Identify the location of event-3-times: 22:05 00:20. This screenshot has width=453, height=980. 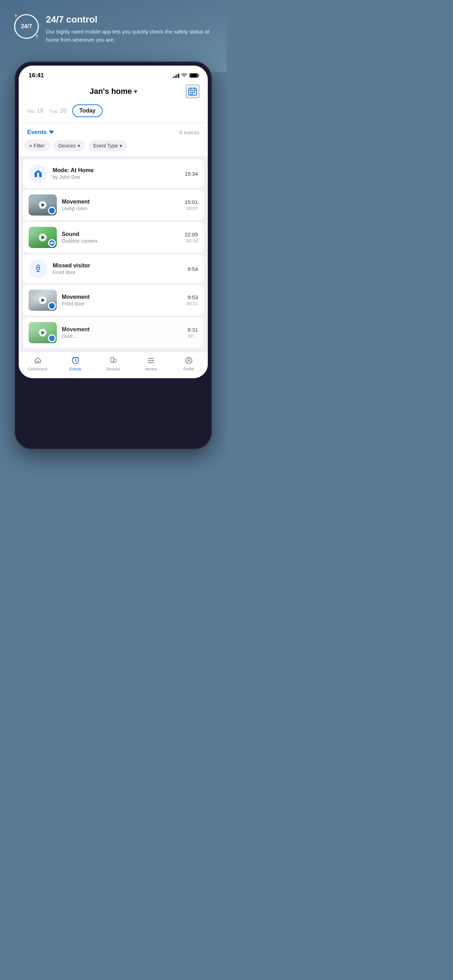
(191, 237).